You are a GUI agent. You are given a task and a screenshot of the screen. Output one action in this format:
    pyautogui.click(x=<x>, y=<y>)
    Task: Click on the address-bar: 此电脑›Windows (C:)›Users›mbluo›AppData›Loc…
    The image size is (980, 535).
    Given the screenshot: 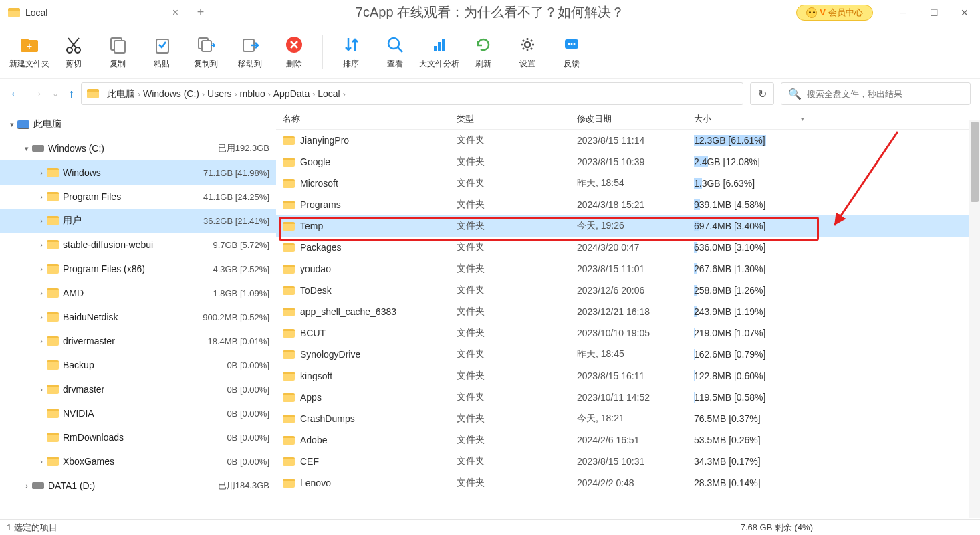 What is the action you would take?
    pyautogui.click(x=412, y=94)
    